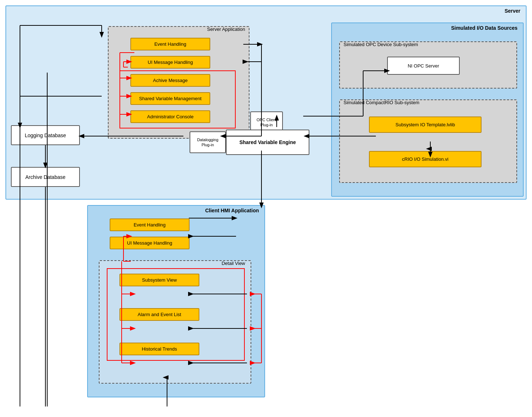 The image size is (532, 417). I want to click on ui-message-client: UI Message Handling, so click(150, 243).